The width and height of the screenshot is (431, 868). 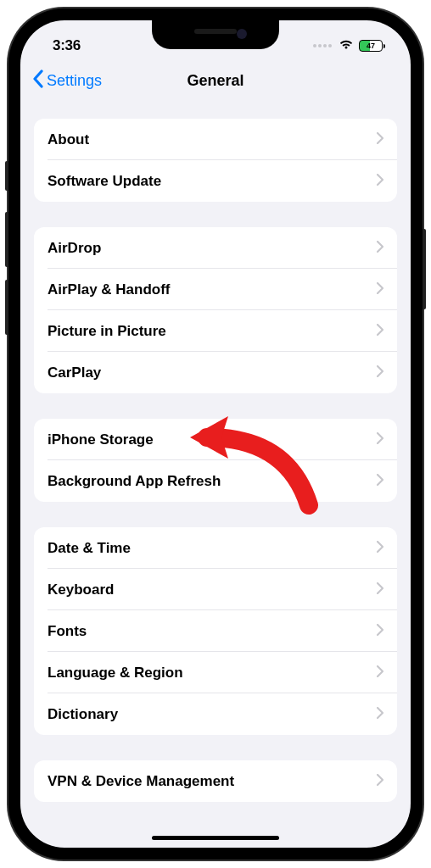 I want to click on row-about: About, so click(x=216, y=139).